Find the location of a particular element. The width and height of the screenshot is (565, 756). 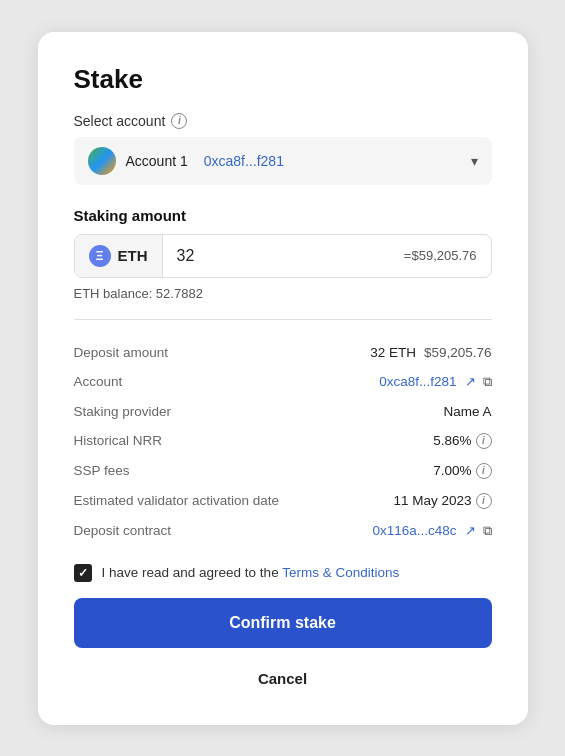

deposit-external-link-icon: ↗ is located at coordinates (470, 530).